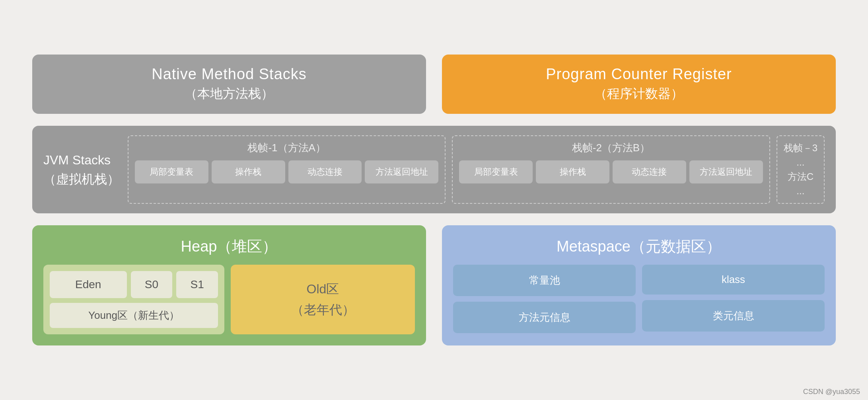  What do you see at coordinates (229, 94) in the screenshot?
I see `native-method-stacks-title-cn: （本地方法栈）` at bounding box center [229, 94].